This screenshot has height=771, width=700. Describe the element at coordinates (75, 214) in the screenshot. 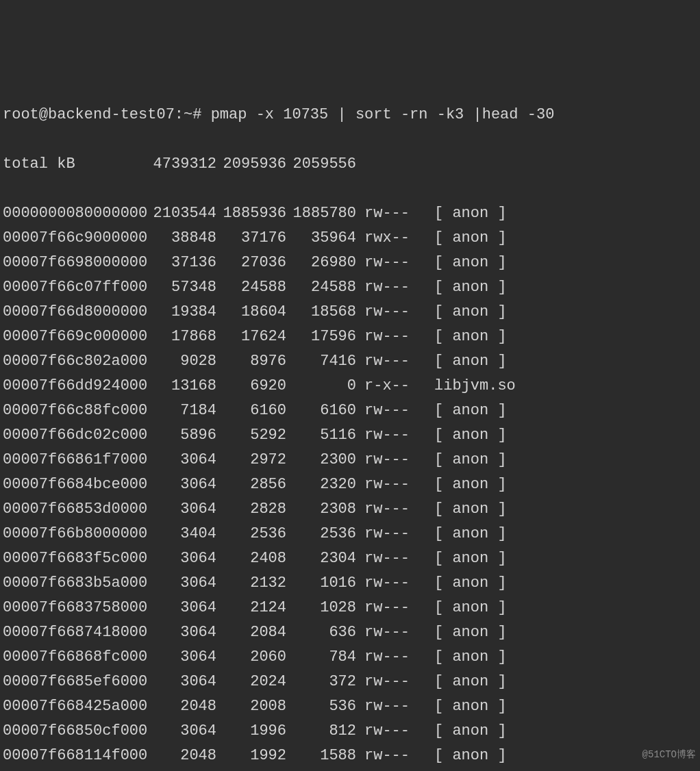

I see `col-addr: 0000000080000000` at that location.